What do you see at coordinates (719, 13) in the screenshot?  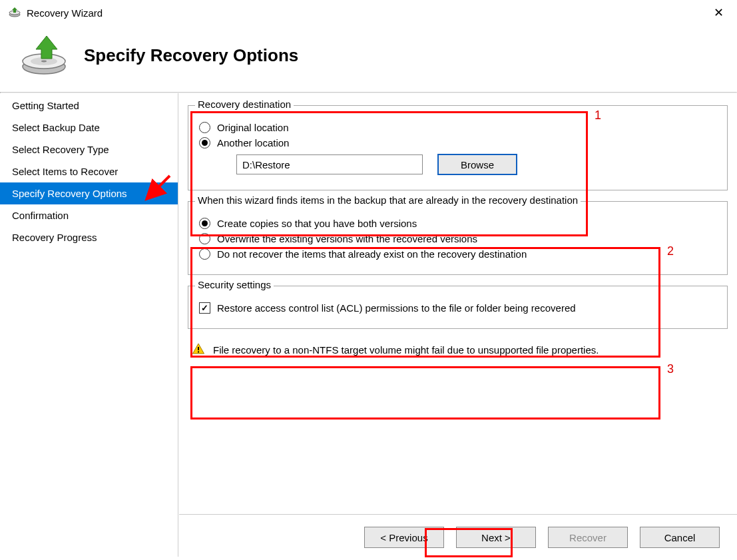 I see `close-button: ✕` at bounding box center [719, 13].